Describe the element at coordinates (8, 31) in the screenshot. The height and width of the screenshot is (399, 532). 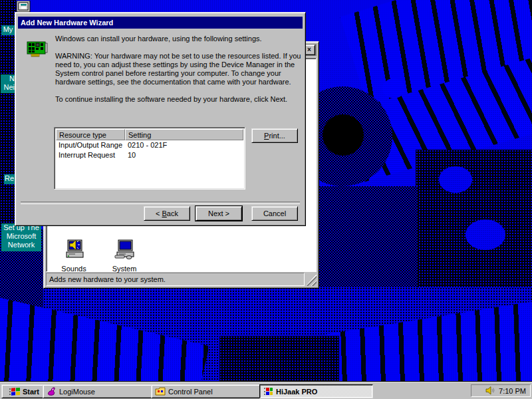
I see `desktop-label-my-computer: My` at that location.